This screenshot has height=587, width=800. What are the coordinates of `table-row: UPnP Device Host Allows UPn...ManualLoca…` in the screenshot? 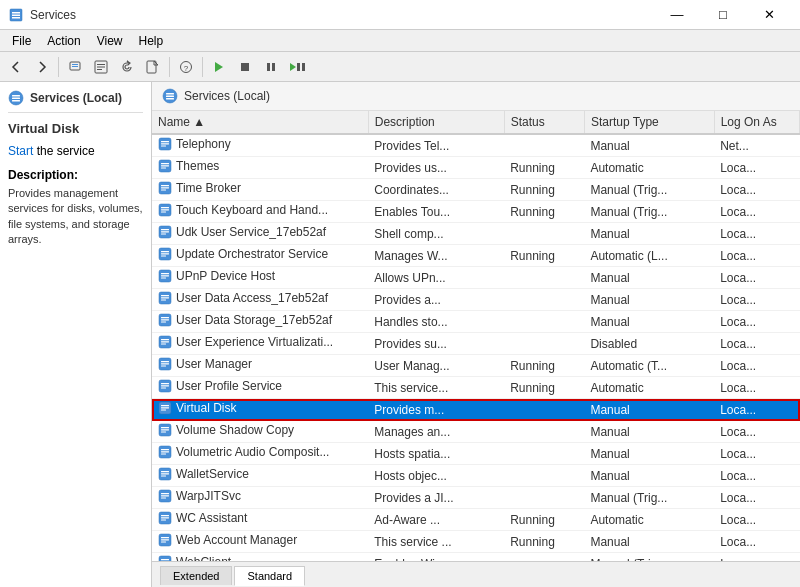 It's located at (476, 278).